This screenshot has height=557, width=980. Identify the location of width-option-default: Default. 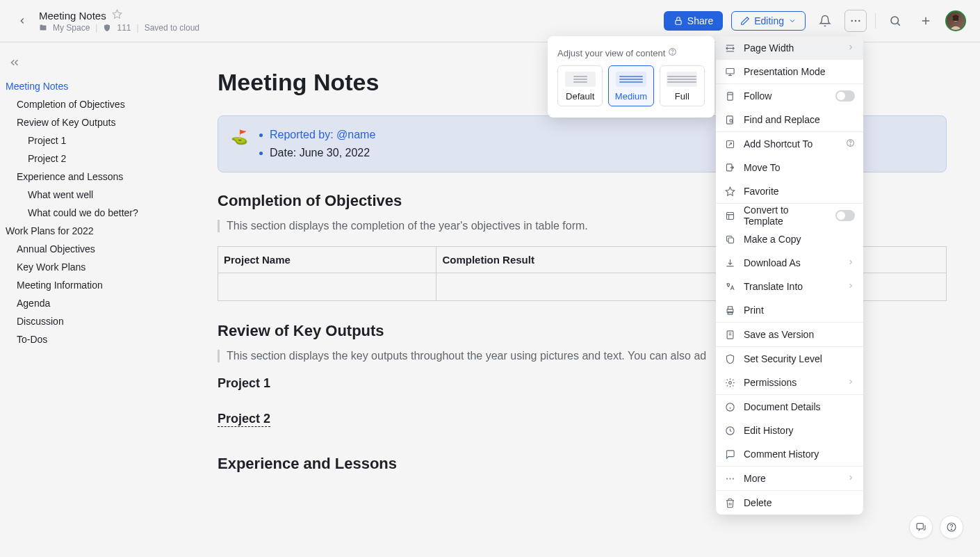
(580, 86).